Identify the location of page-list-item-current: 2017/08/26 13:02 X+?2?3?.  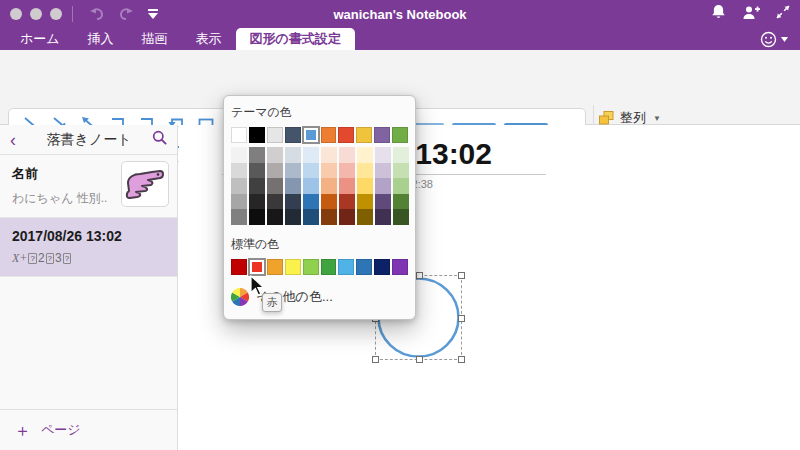
(88, 248).